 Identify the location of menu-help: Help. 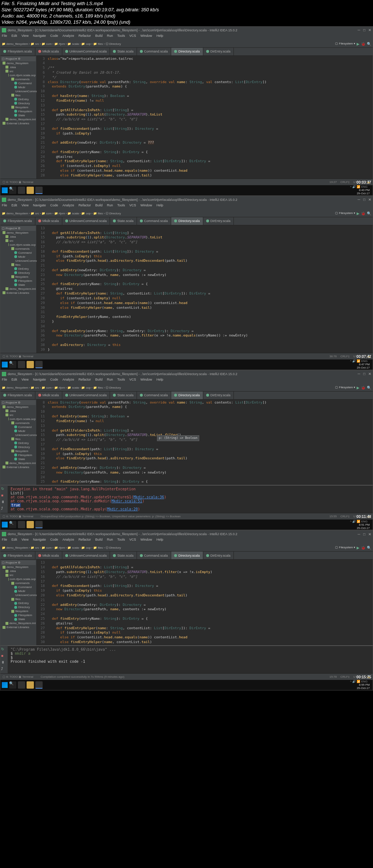
(160, 541).